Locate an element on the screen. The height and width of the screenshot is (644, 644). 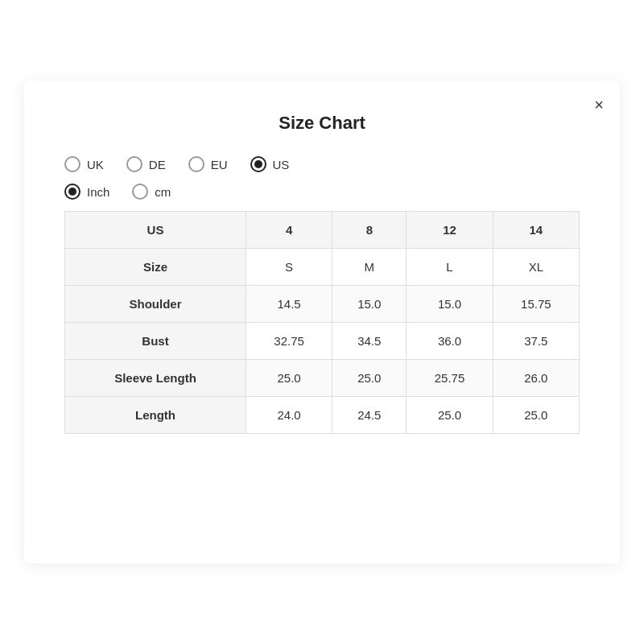
row-label-shoulder: Shoulder is located at coordinates (156, 304).